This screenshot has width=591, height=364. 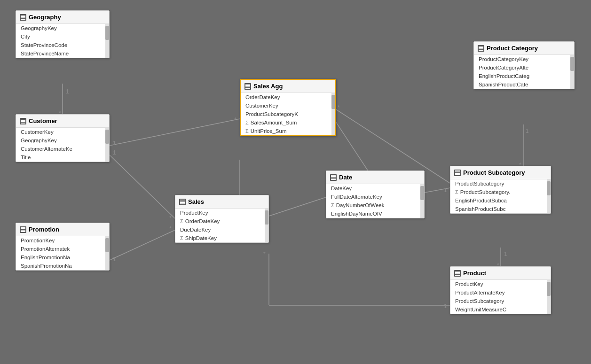 What do you see at coordinates (288, 114) in the screenshot?
I see `sales-agg-body: OrderDateKey CustomerKey ProductSubcateg…` at bounding box center [288, 114].